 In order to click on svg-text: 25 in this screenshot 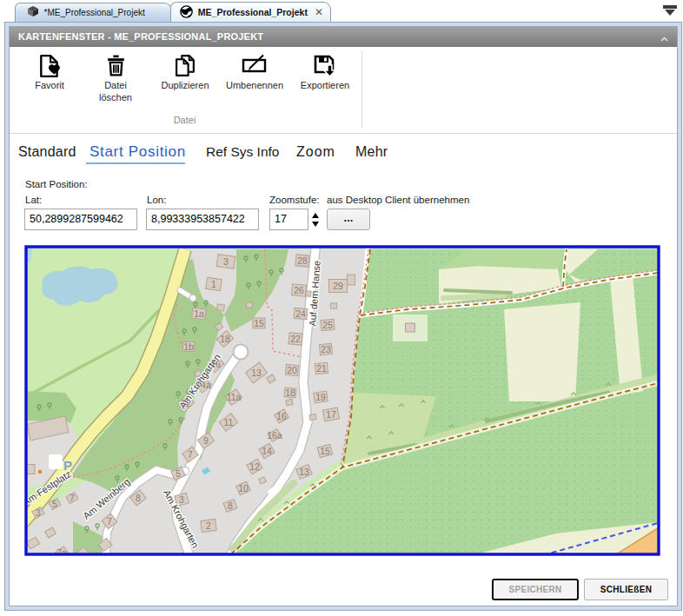, I will do `click(328, 325)`.